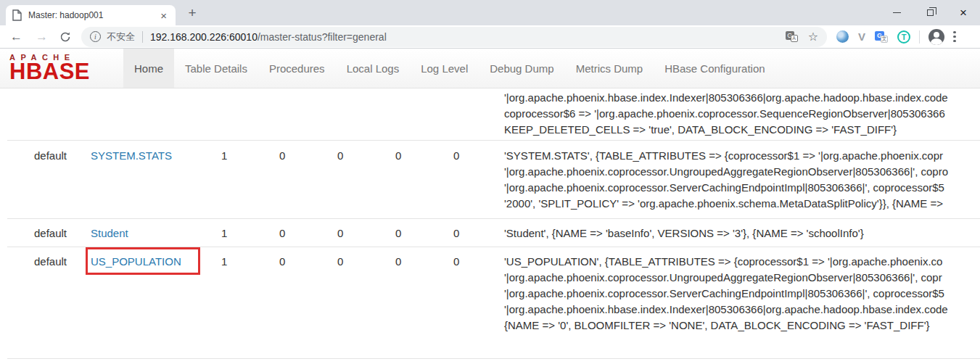 This screenshot has height=364, width=980. I want to click on window-controls: ×, so click(930, 13).